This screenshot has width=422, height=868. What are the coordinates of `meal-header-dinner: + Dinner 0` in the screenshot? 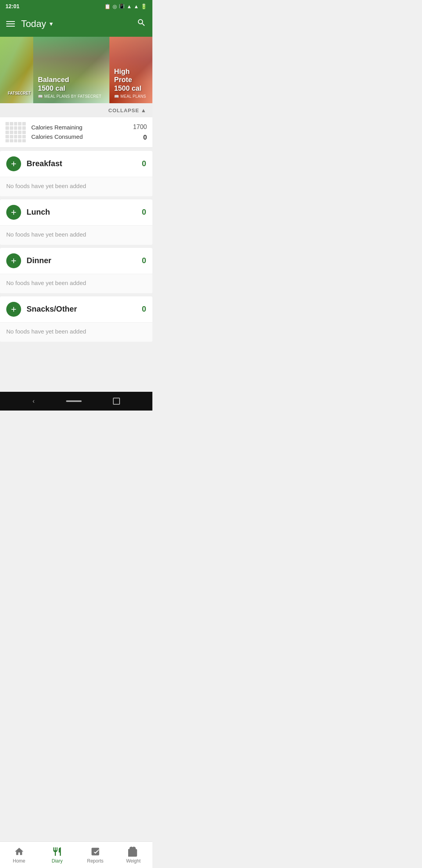 It's located at (76, 261).